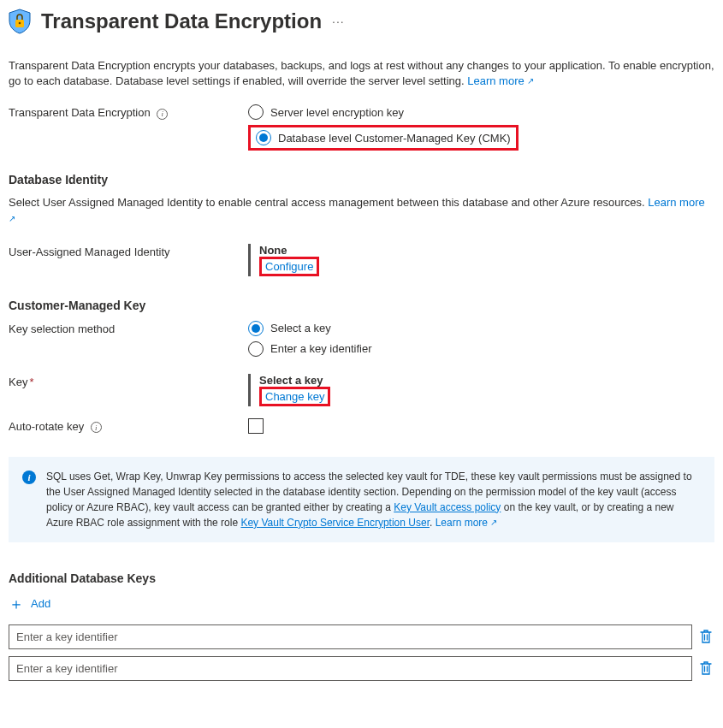 This screenshot has height=728, width=723. What do you see at coordinates (394, 139) in the screenshot?
I see `database-level-cmk-radio-label: Database level Customer-Managed Key (CMK…` at bounding box center [394, 139].